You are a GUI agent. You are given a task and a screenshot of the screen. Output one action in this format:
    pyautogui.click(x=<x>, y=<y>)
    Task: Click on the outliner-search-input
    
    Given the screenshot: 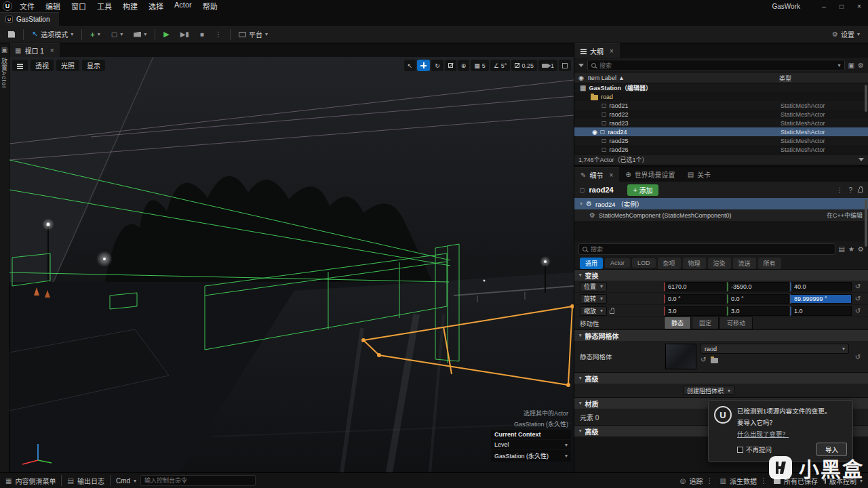 What is the action you would take?
    pyautogui.click(x=717, y=66)
    